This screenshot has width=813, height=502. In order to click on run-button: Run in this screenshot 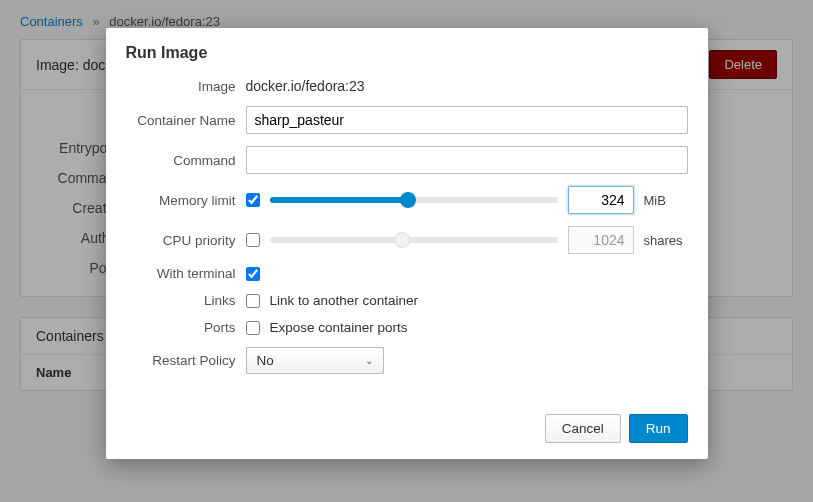, I will do `click(658, 428)`.